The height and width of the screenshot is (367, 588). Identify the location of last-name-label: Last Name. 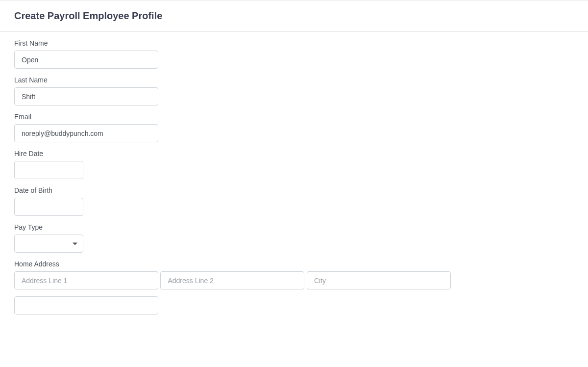
(294, 80).